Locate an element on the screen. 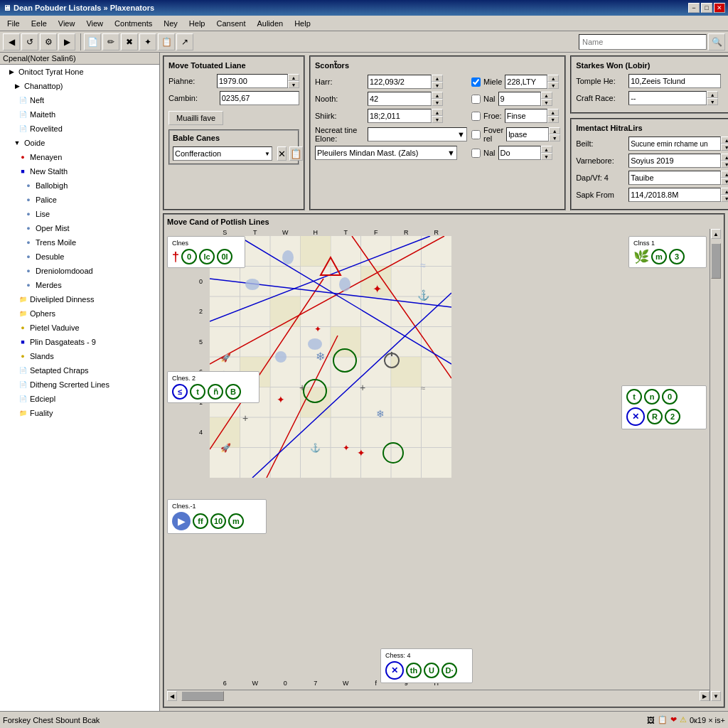 This screenshot has width=728, height=728. miele-value: 228,LTY is located at coordinates (526, 82).